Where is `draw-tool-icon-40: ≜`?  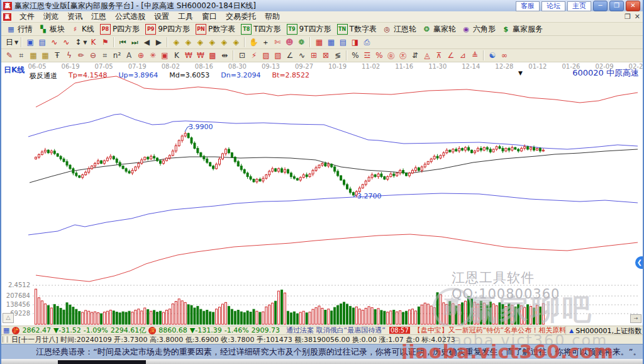
draw-tool-icon-40: ≜ is located at coordinates (475, 55).